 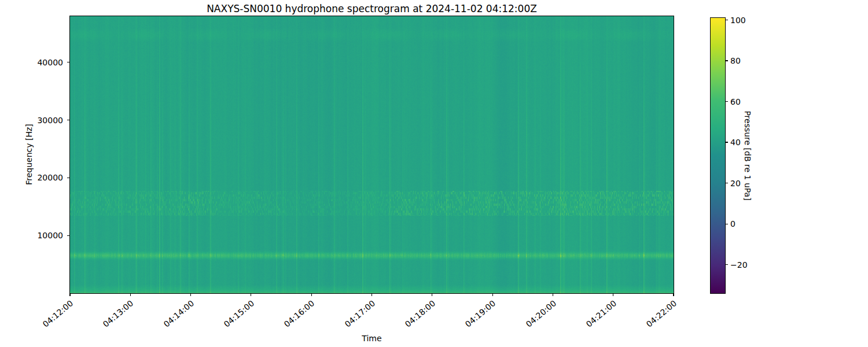 I want to click on colorbar-label: Pressure [dB re 1 uPa], so click(x=748, y=155).